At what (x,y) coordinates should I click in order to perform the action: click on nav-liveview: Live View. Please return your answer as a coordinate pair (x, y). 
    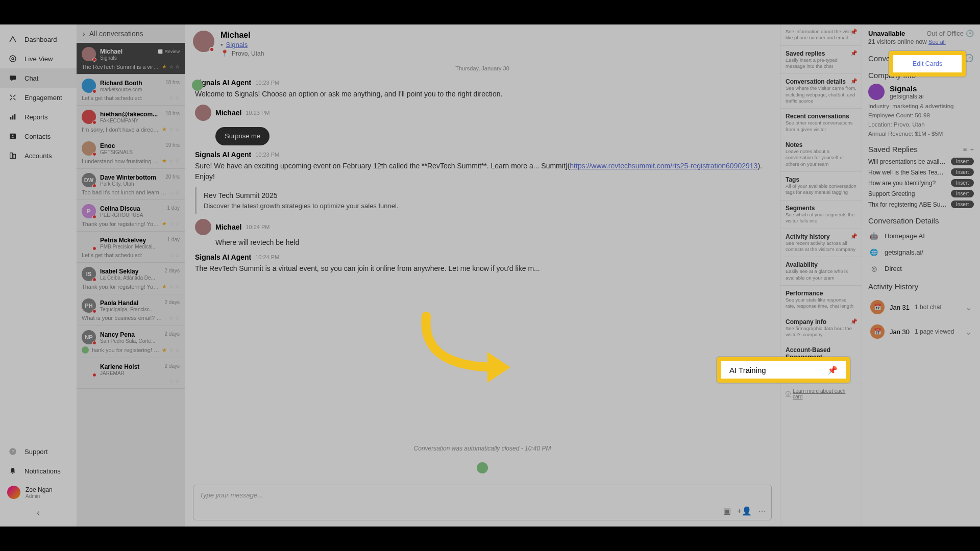
    Looking at the image, I should click on (38, 59).